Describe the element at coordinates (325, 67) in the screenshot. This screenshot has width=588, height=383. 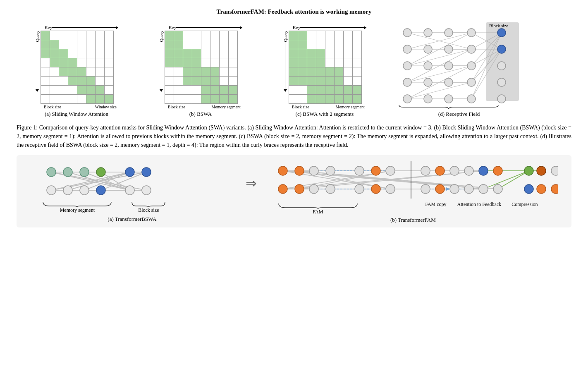
I see `grid-c` at that location.